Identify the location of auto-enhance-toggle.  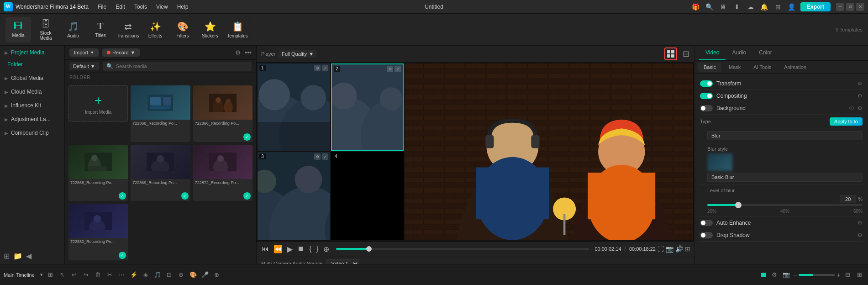
(706, 223).